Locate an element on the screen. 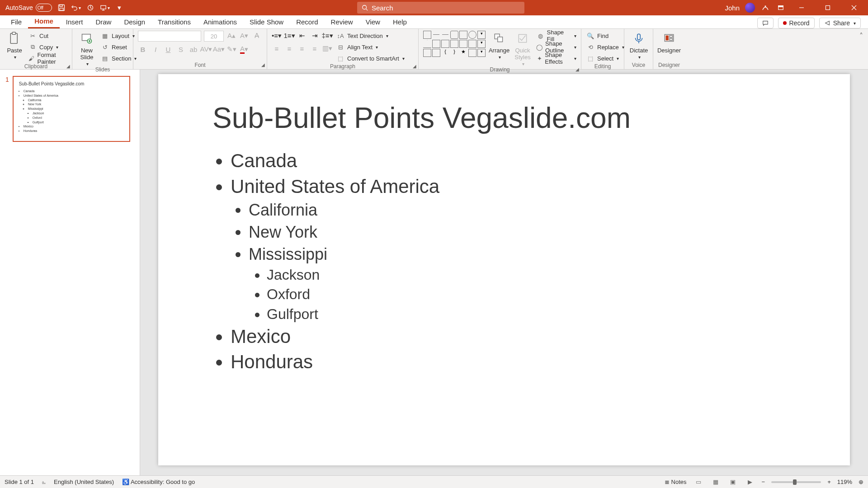 The image size is (868, 488). reading-view-button: ▣ is located at coordinates (733, 482).